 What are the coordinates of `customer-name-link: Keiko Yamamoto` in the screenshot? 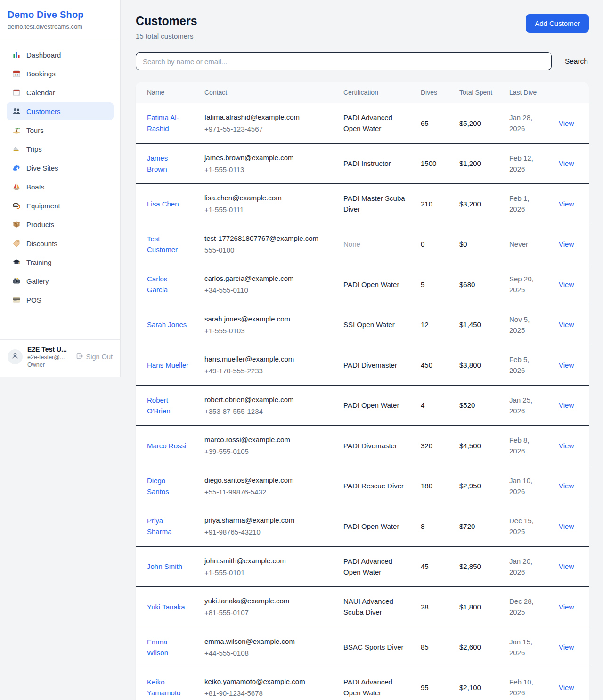 It's located at (164, 687).